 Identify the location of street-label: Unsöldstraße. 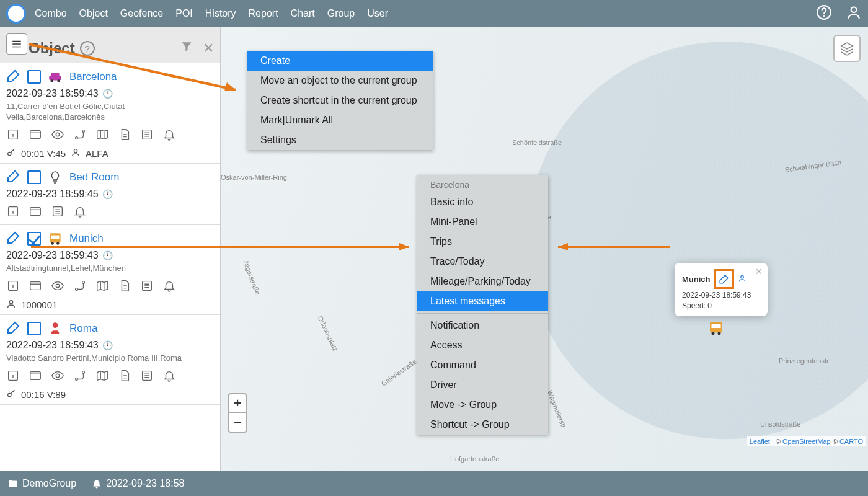
(780, 424).